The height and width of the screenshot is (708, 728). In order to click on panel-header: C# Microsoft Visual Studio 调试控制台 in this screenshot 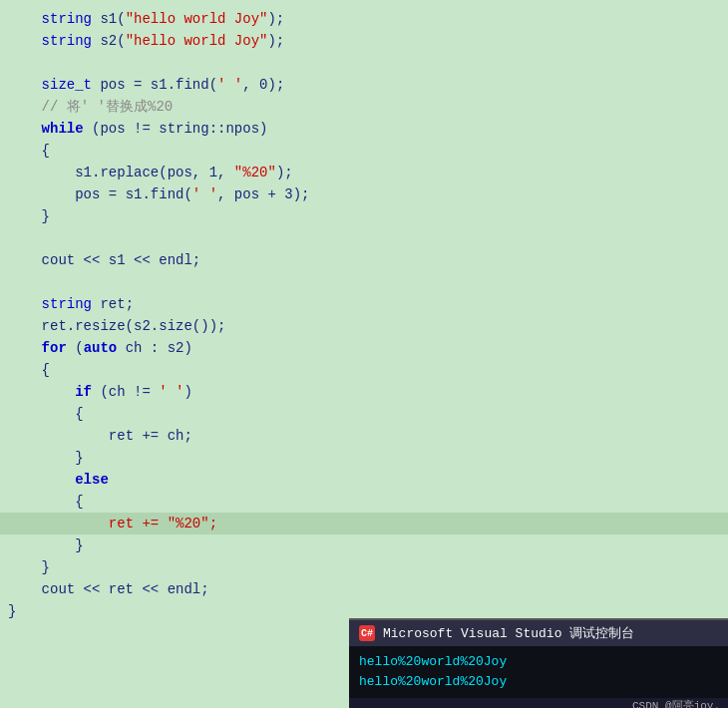, I will do `click(539, 633)`.